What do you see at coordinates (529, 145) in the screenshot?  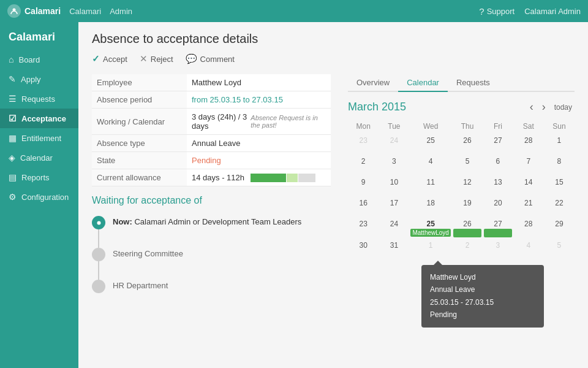 I see `calendar-cell: 28` at bounding box center [529, 145].